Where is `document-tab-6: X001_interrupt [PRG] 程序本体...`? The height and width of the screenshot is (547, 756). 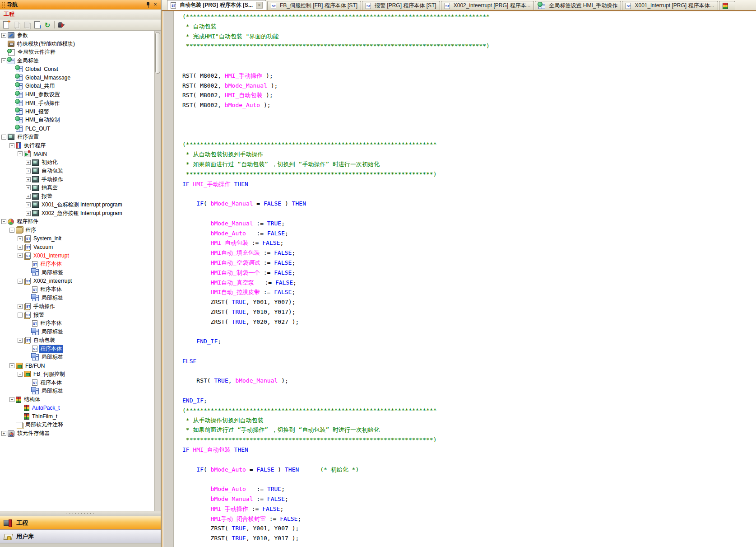
document-tab-6: X001_interrupt [PRG] 程序本体... is located at coordinates (670, 5).